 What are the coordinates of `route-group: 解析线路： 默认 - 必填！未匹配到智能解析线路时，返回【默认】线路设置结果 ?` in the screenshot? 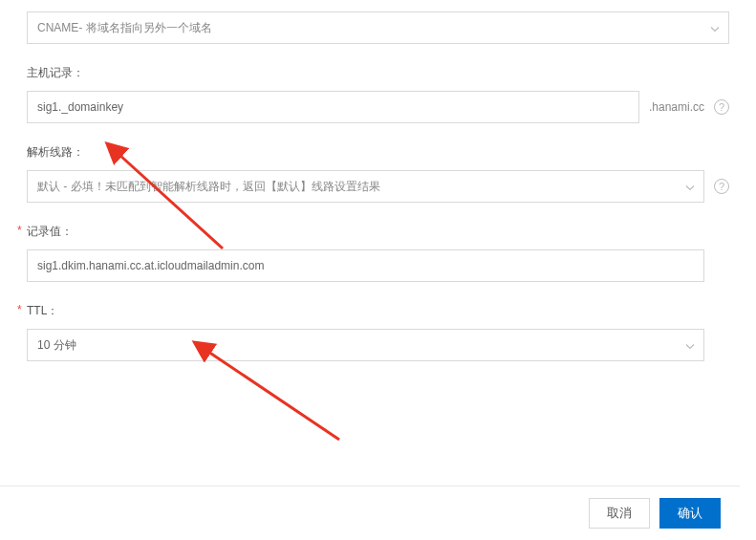 It's located at (378, 174).